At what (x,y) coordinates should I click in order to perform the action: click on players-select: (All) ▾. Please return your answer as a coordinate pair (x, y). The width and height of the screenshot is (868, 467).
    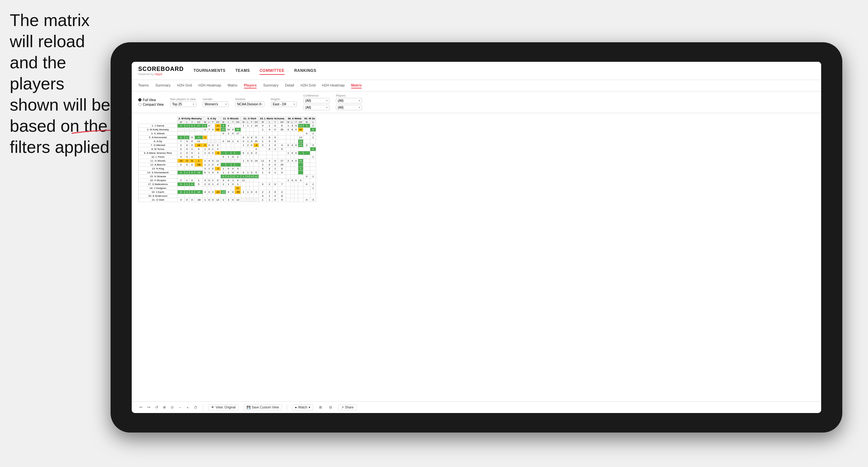
    Looking at the image, I should click on (349, 101).